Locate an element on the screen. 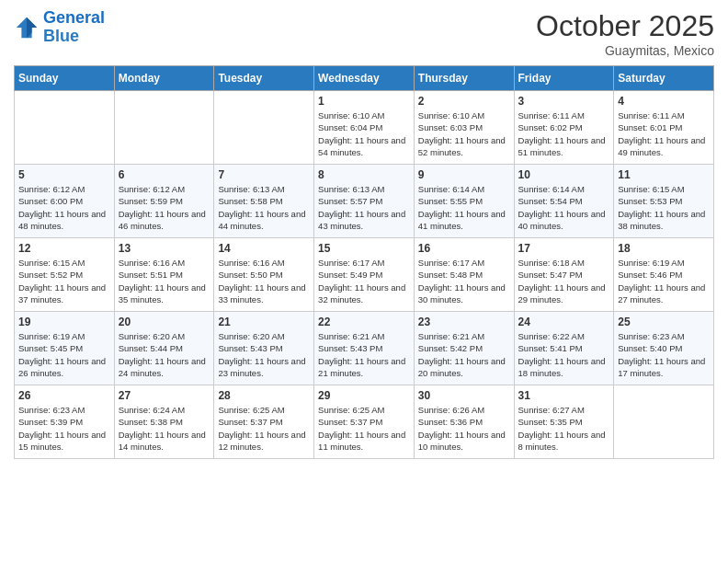 The image size is (728, 563). calendar-cell: 13Sunrise: 6:16 AMSunset: 5:51 PMDayligh… is located at coordinates (164, 275).